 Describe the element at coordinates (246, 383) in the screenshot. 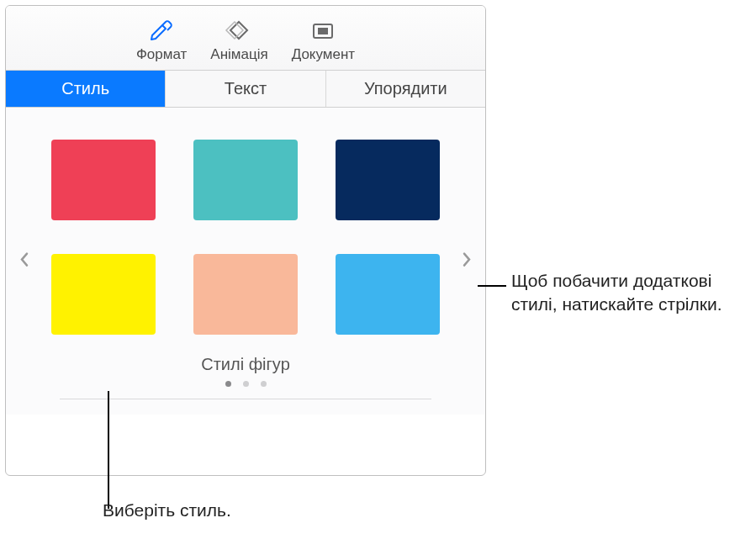

I see `pagination-dots` at that location.